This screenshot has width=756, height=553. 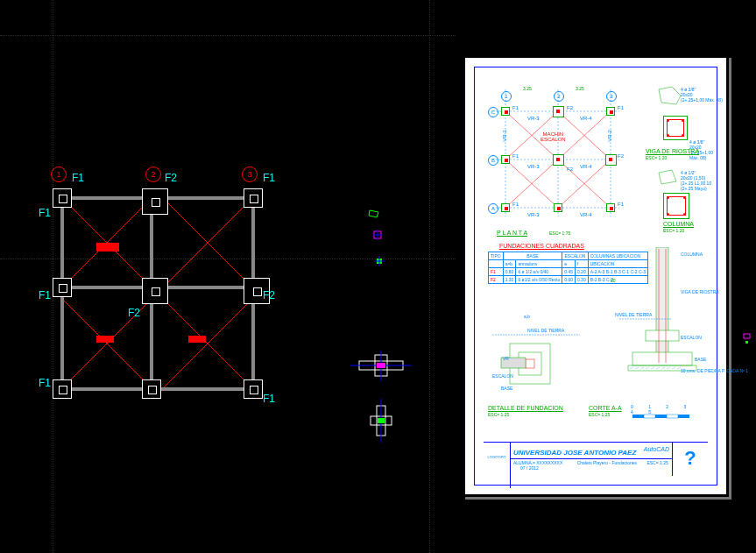 I want to click on university-name: UNIVERSIDAD JOSE ANTONIO PAEZ, so click(x=573, y=452).